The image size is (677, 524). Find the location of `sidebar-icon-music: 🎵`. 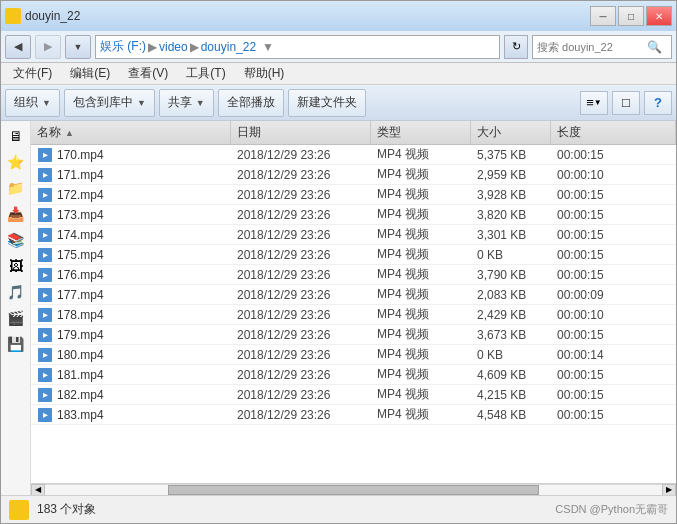

sidebar-icon-music: 🎵 is located at coordinates (16, 292).